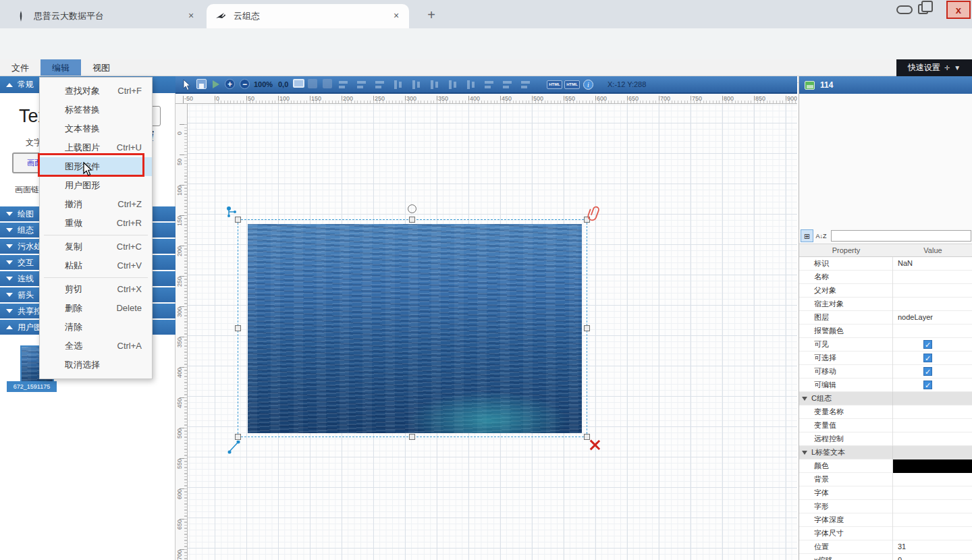  I want to click on property-value: 0, so click(933, 557).